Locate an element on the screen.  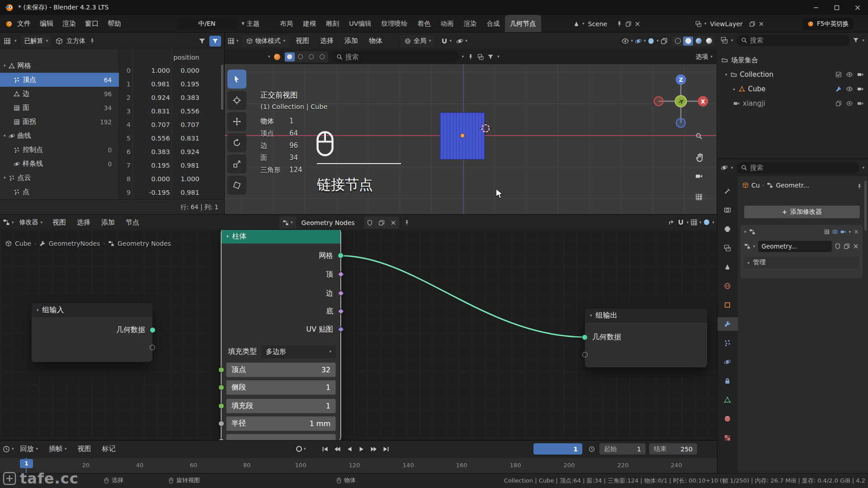
play-button is located at coordinates (362, 449).